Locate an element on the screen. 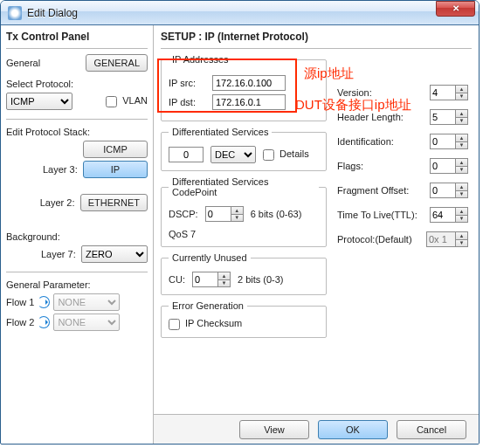  flow1-label: Flow 1 is located at coordinates (20, 302).